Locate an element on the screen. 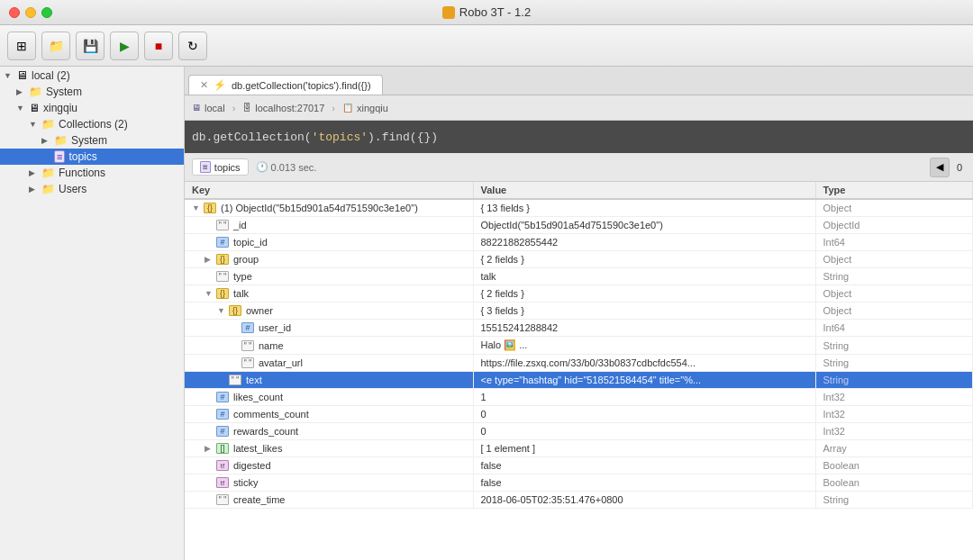 This screenshot has height=560, width=973. cell-type: Int32 is located at coordinates (894, 398).